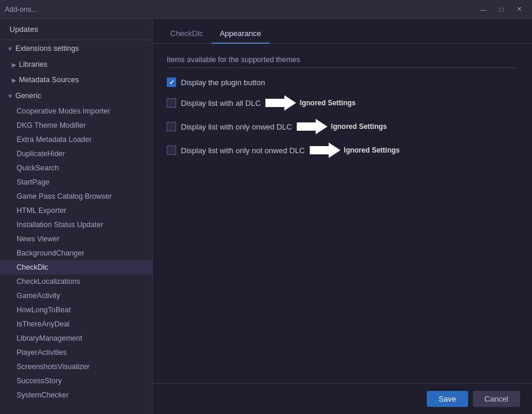 The image size is (532, 414). I want to click on sidebar-item-quicksearch: QuickSearch, so click(76, 168).